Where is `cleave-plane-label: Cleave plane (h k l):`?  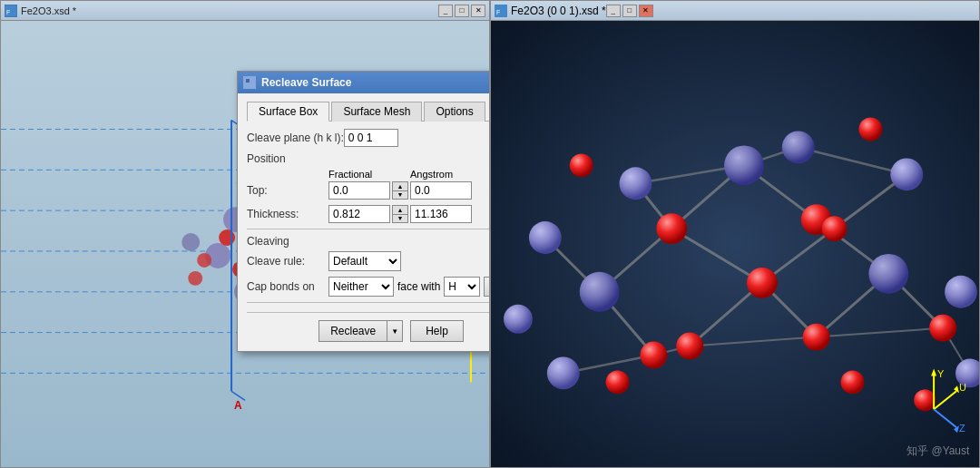
cleave-plane-label: Cleave plane (h k l): is located at coordinates (296, 138).